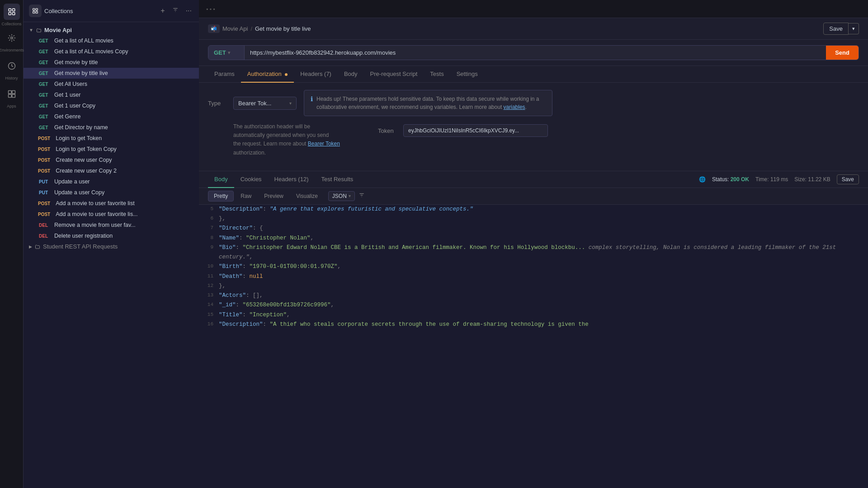  What do you see at coordinates (111, 127) in the screenshot?
I see `sidebar-item-get-director: GET Get Director by name` at bounding box center [111, 127].